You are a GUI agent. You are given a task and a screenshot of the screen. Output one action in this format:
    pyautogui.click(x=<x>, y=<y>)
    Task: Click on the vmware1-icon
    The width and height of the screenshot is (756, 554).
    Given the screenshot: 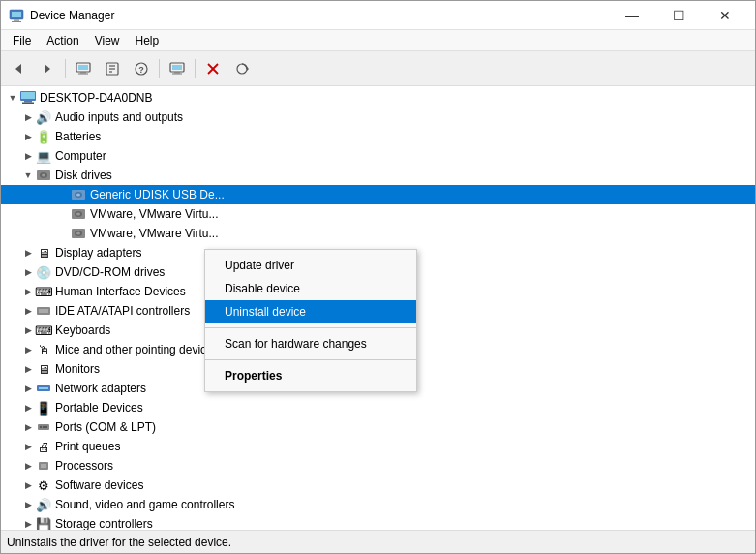 What is the action you would take?
    pyautogui.click(x=78, y=214)
    